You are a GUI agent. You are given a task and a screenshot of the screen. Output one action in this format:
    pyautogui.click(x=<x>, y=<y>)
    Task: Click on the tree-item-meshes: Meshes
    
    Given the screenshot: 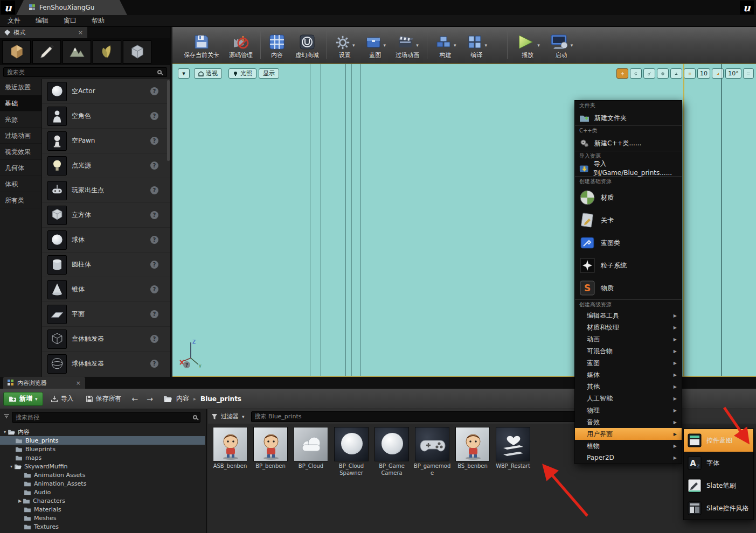 What is the action you would take?
    pyautogui.click(x=102, y=518)
    